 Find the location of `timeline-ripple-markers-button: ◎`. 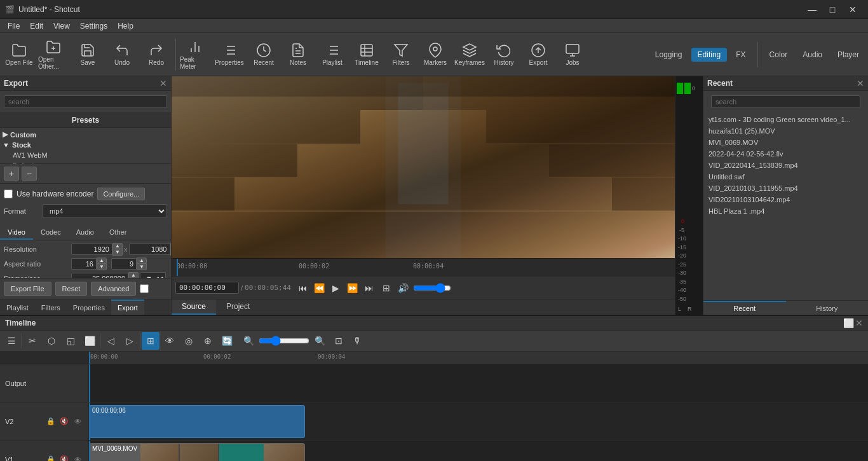

timeline-ripple-markers-button: ◎ is located at coordinates (189, 341).